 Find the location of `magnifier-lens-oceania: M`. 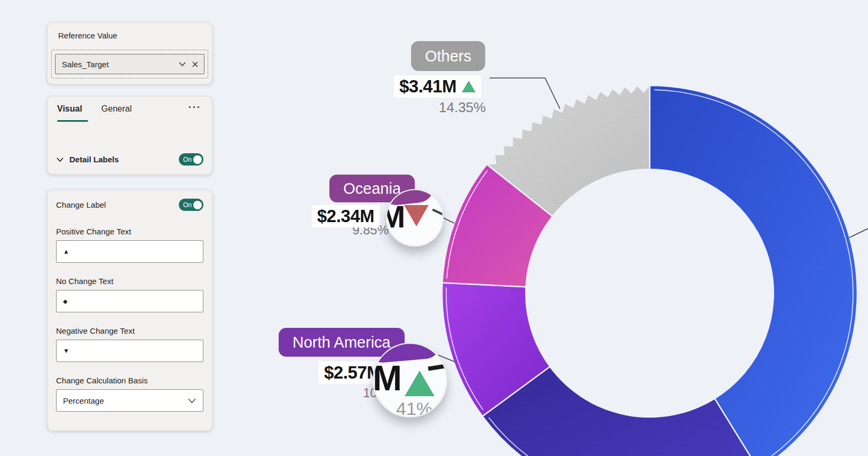

magnifier-lens-oceania: M is located at coordinates (415, 218).